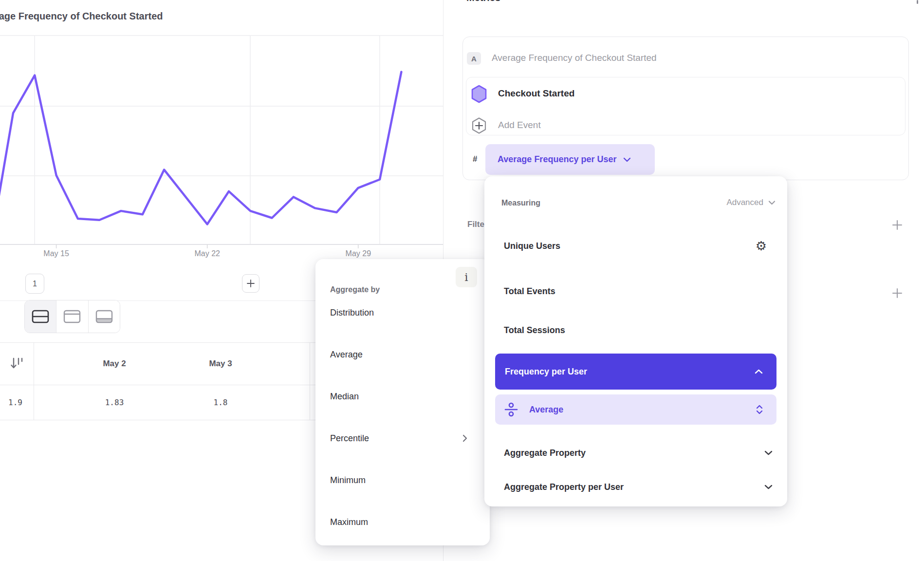 The height and width of the screenshot is (561, 924). What do you see at coordinates (483, 2) in the screenshot?
I see `metrics-section-header: Metrics` at bounding box center [483, 2].